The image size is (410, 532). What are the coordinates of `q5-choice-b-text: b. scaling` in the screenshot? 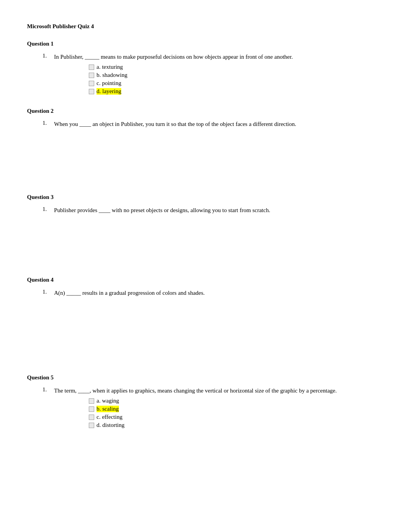 It's located at (108, 409).